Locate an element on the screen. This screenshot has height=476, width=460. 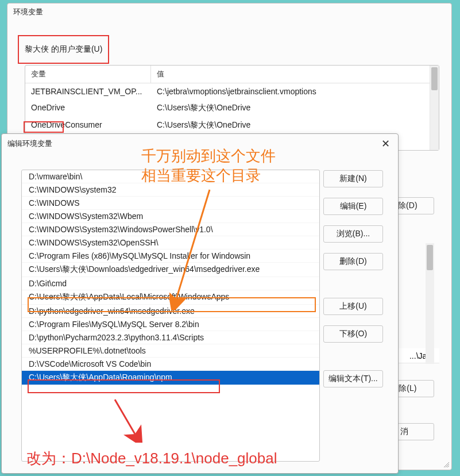
list-item: C:\WINDOWS\System32\OpenSSH\ is located at coordinates (171, 243).